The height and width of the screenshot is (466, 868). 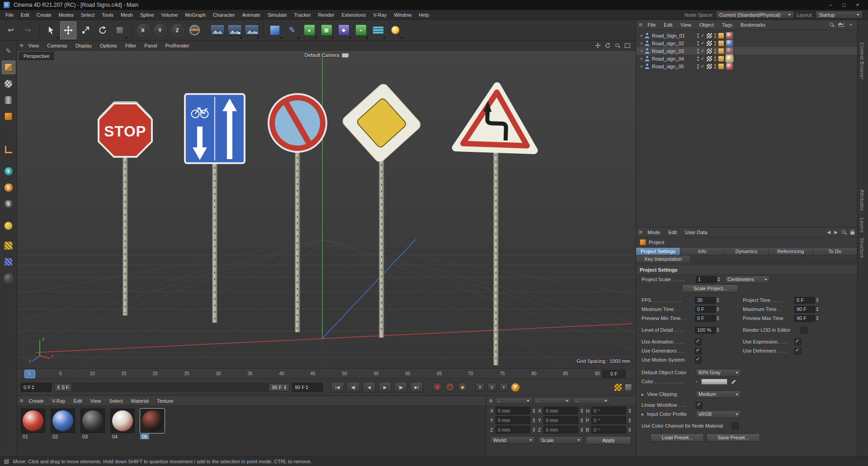 I want to click on mat-menu-select: Select, so click(x=116, y=401).